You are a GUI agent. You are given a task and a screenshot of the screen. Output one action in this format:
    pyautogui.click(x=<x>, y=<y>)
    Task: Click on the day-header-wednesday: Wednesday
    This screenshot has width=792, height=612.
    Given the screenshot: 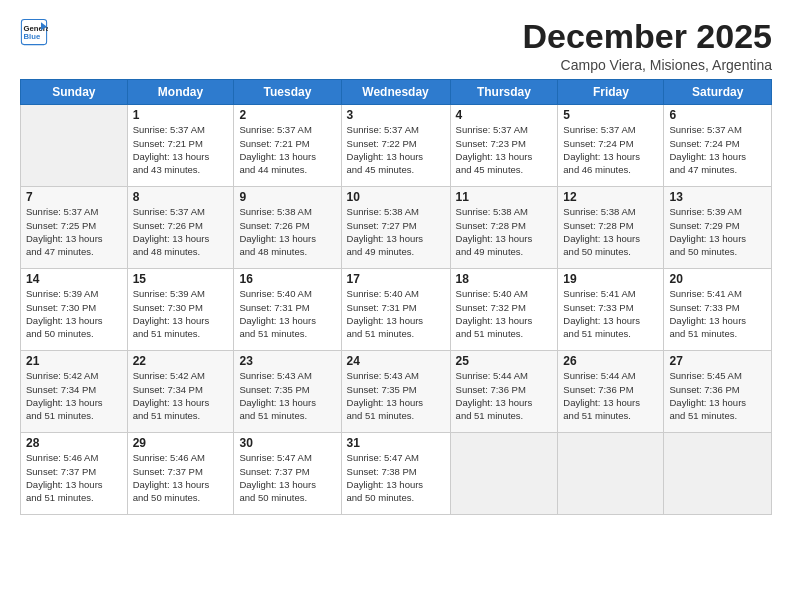 What is the action you would take?
    pyautogui.click(x=396, y=92)
    